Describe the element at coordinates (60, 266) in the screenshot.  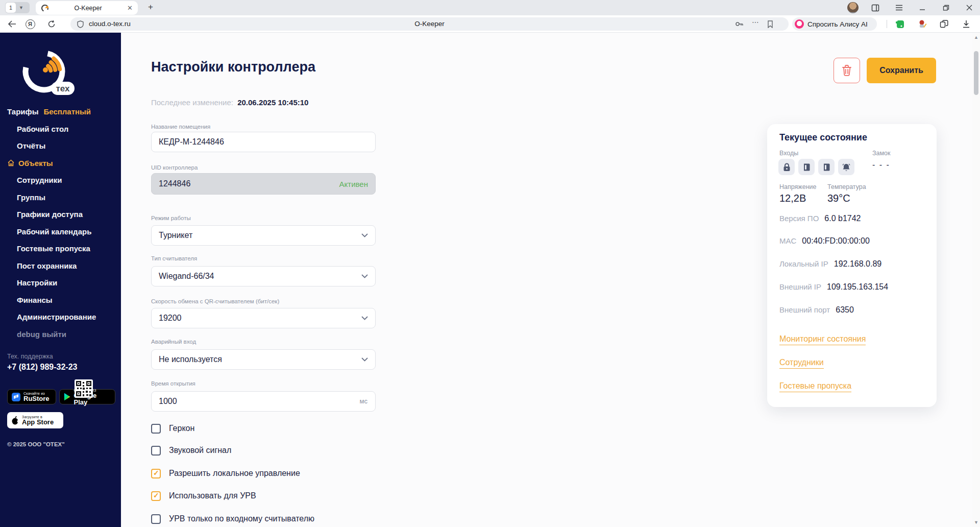
I see `sidebar-item-guard-post: Пост охранника` at that location.